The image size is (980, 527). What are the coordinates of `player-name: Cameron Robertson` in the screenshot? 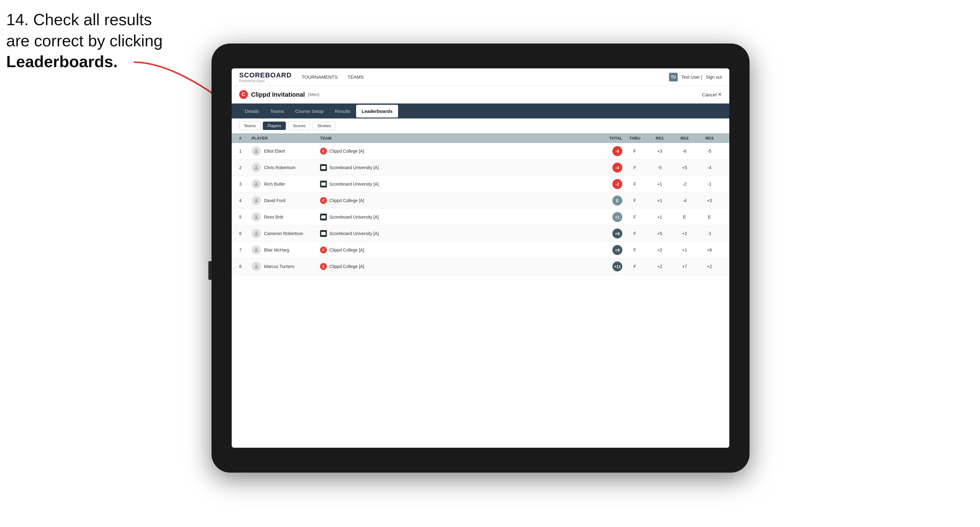 It's located at (284, 233).